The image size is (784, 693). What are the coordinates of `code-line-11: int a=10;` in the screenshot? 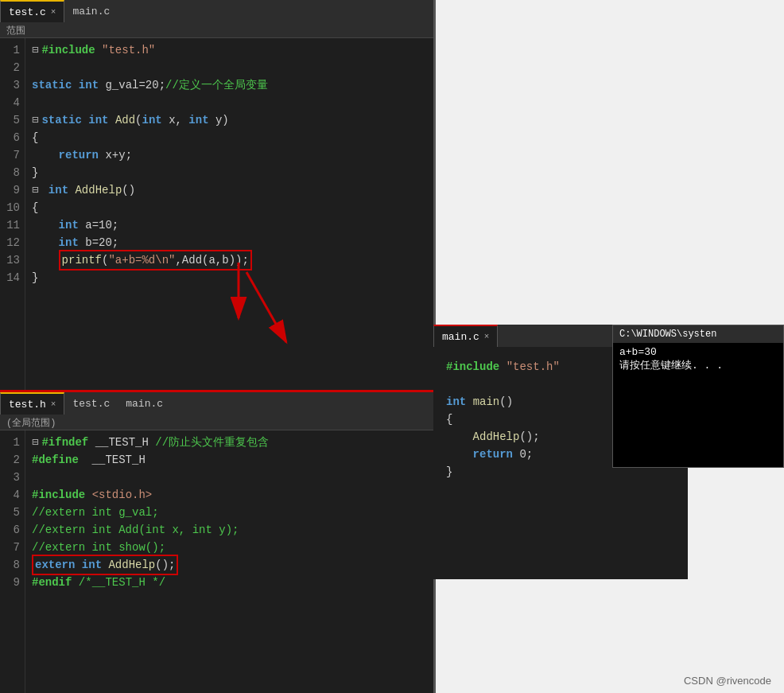 It's located at (232, 225).